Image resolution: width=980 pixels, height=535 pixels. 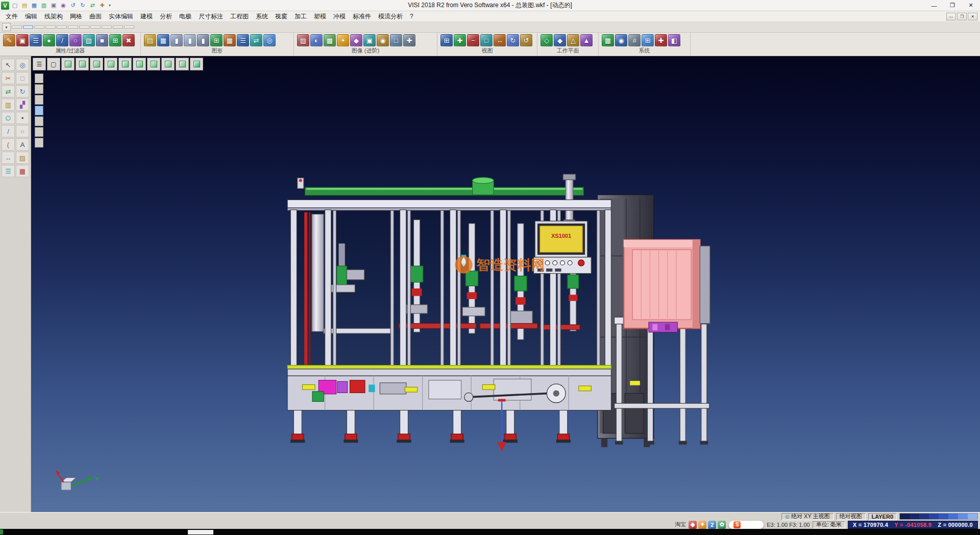 I want to click on mirror-icon: ▞, so click(x=22, y=105).